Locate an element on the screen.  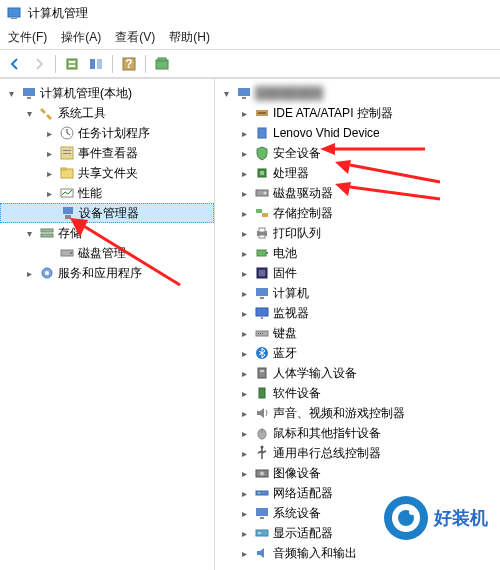
show-hide-tree-button is located at coordinates (96, 64).